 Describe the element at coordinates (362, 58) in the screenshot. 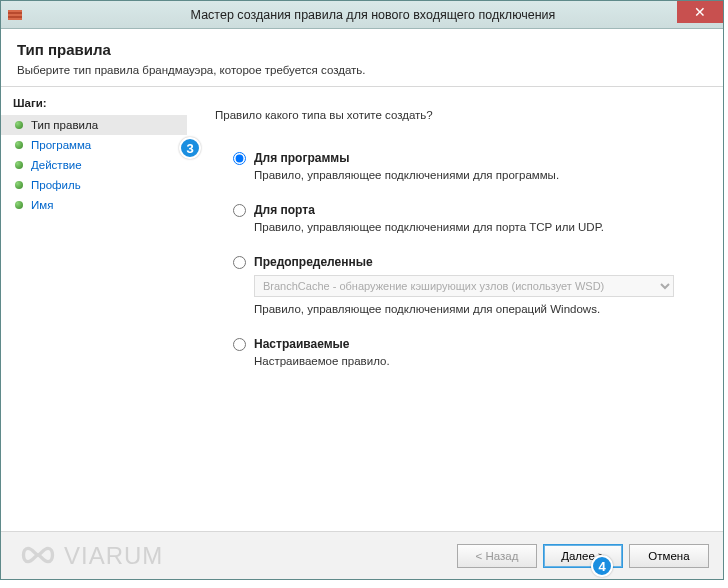

I see `wizard-header: Тип правила Выберите тип правила брандма…` at that location.